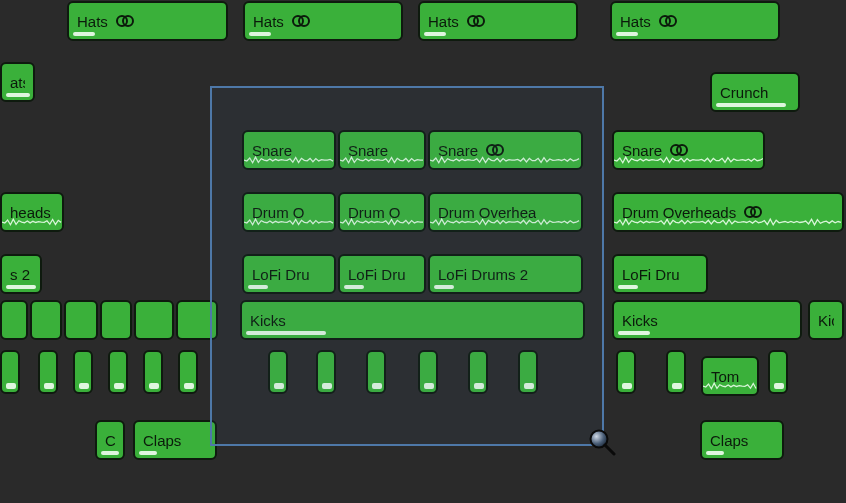  What do you see at coordinates (695, 21) in the screenshot?
I see `region-clip-hats4: Hats` at bounding box center [695, 21].